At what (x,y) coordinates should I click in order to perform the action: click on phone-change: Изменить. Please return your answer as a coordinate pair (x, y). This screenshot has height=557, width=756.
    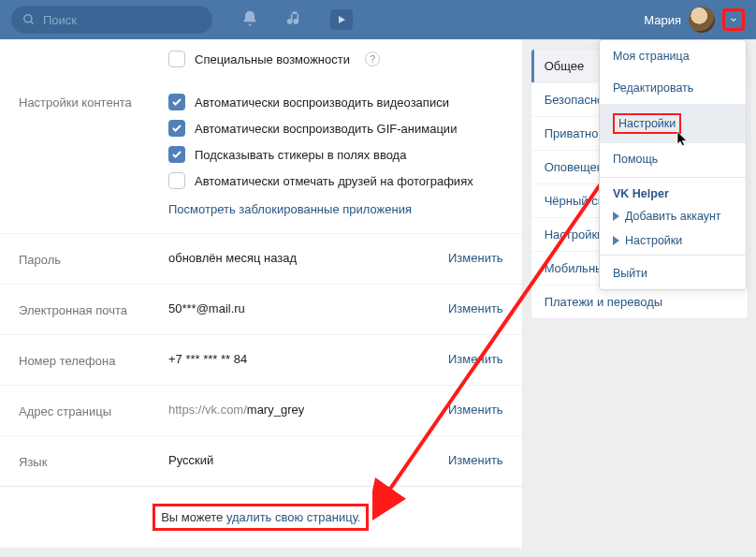
    Looking at the image, I should click on (475, 359).